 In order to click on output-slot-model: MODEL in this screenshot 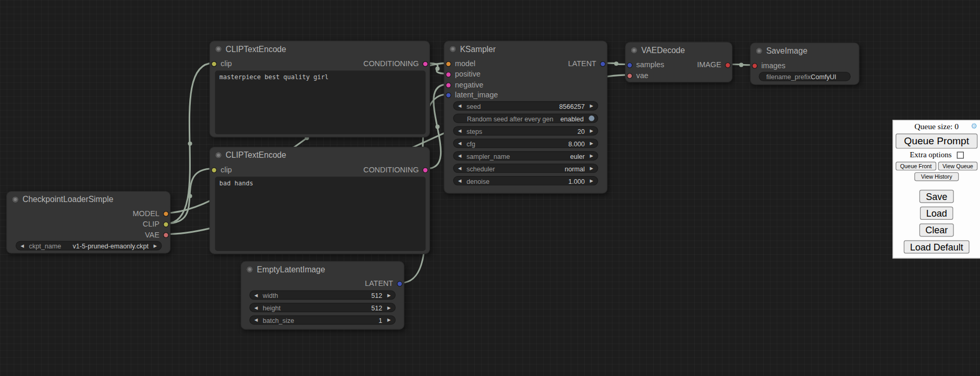, I will do `click(151, 214)`.